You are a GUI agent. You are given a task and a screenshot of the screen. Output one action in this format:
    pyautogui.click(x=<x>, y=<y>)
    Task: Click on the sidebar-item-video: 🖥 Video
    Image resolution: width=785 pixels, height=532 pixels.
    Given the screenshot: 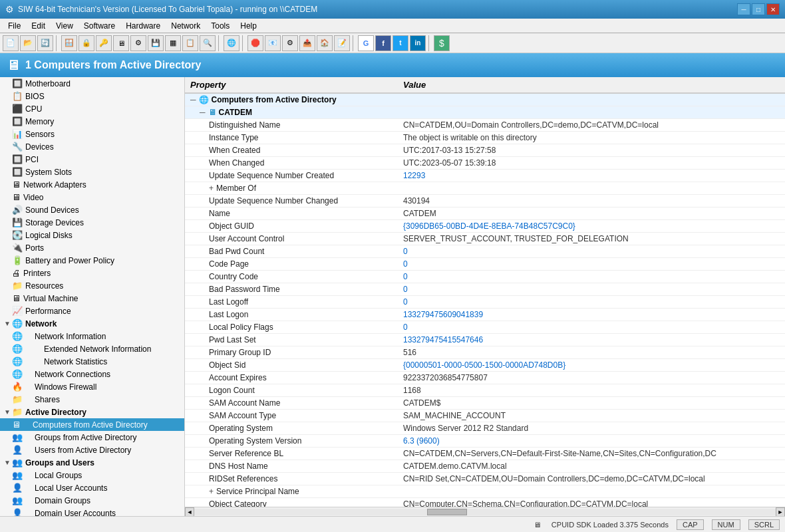 What is the action you would take?
    pyautogui.click(x=92, y=197)
    